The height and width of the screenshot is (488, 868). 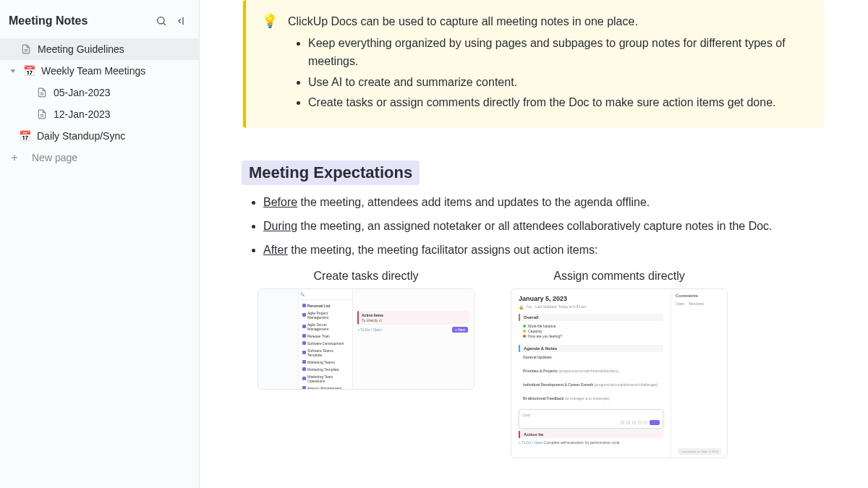 What do you see at coordinates (281, 226) in the screenshot?
I see `emphasis-during: During` at bounding box center [281, 226].